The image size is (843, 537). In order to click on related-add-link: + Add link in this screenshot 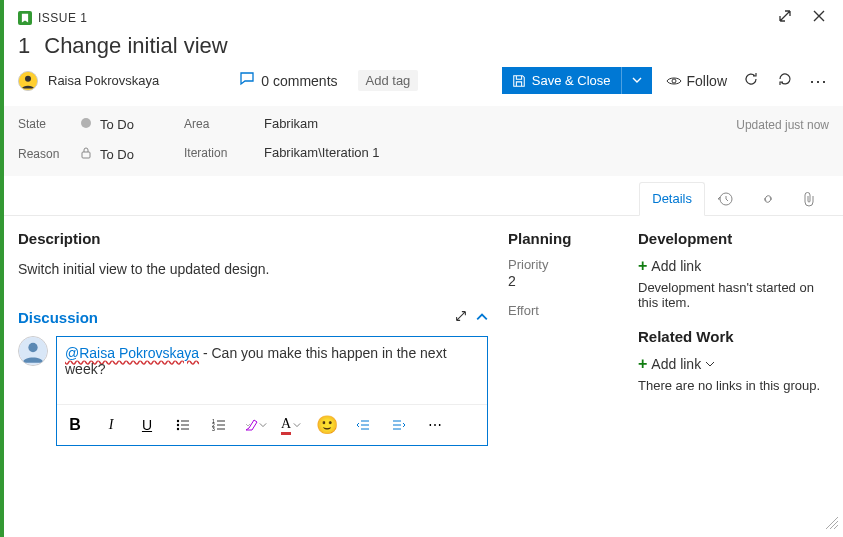, I will do `click(734, 364)`.